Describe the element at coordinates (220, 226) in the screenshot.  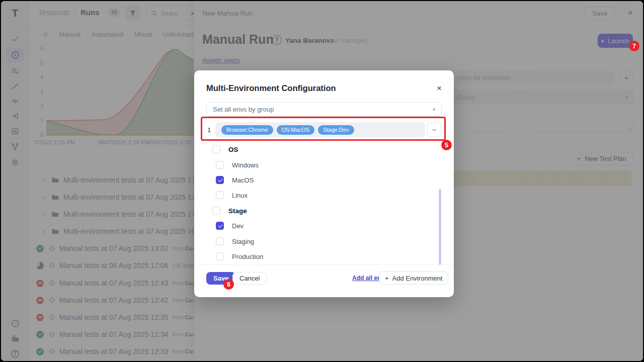
I see `checkbox-dev` at that location.